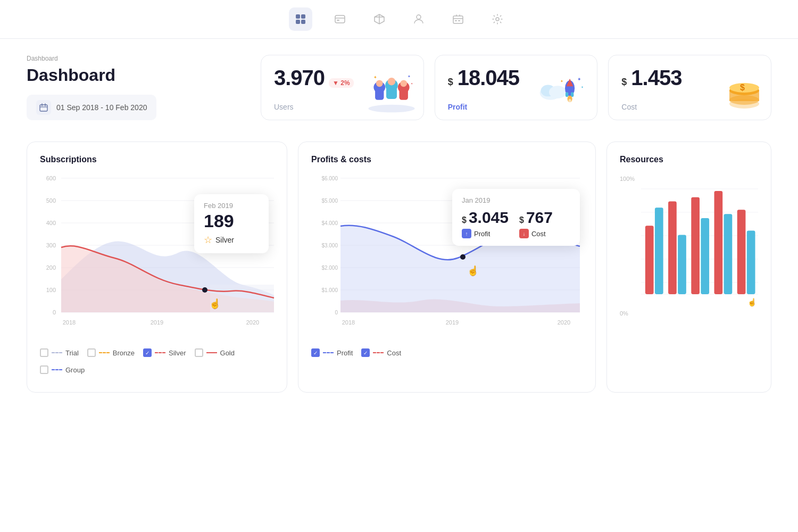  Describe the element at coordinates (138, 59) in the screenshot. I see `breadcrumb: Dashboard` at that location.